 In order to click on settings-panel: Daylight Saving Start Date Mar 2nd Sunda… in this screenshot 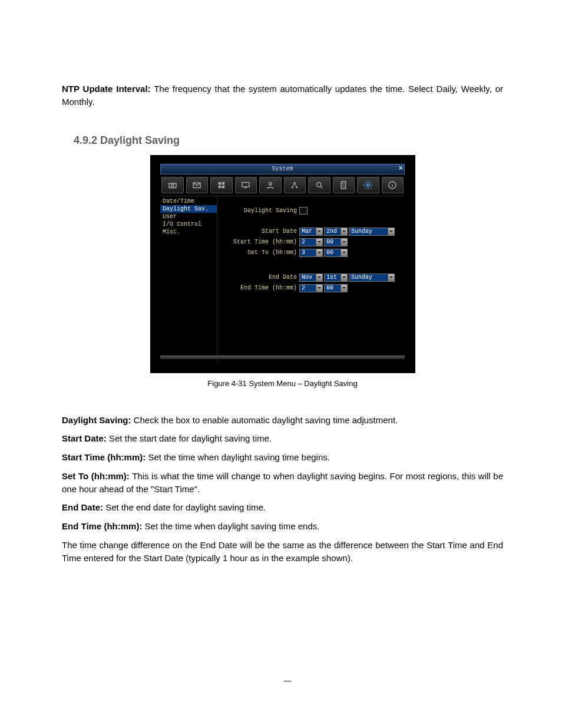, I will do `click(311, 279)`.